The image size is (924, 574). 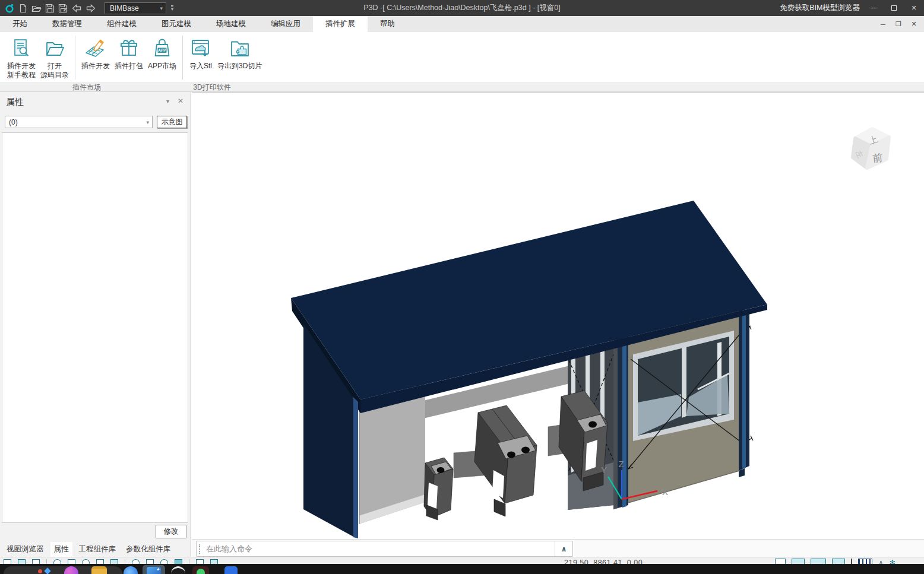 What do you see at coordinates (78, 122) in the screenshot?
I see `property-target-select: (0) ▾` at bounding box center [78, 122].